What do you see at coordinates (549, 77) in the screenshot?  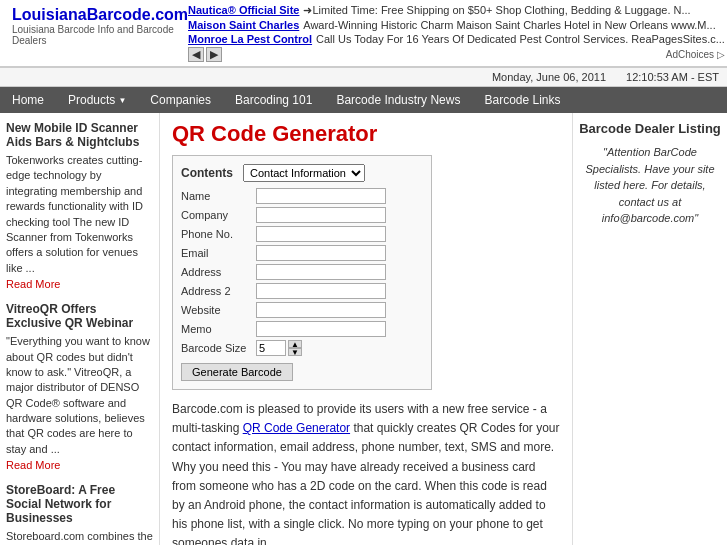 I see `date-label: Monday, June 06, 2011` at bounding box center [549, 77].